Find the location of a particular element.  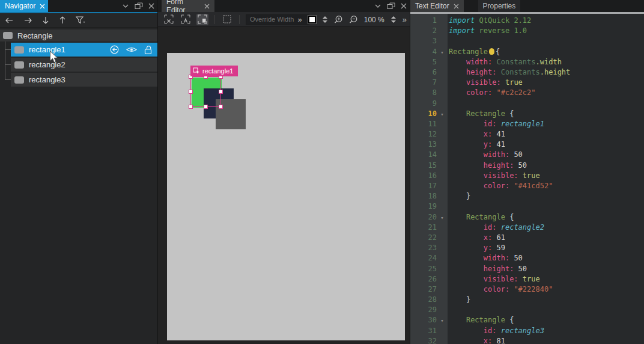

line-number: 17 is located at coordinates (424, 186).